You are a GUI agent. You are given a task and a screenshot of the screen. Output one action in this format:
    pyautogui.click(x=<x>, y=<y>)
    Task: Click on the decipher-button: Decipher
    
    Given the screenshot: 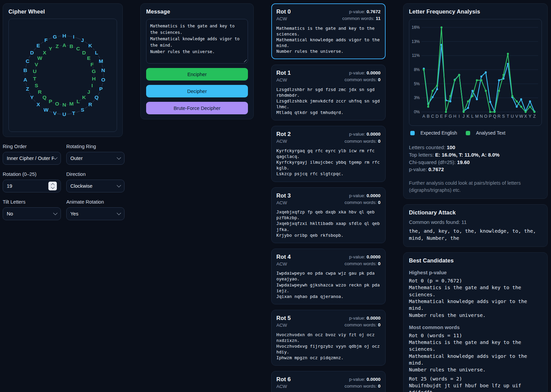 What is the action you would take?
    pyautogui.click(x=197, y=91)
    